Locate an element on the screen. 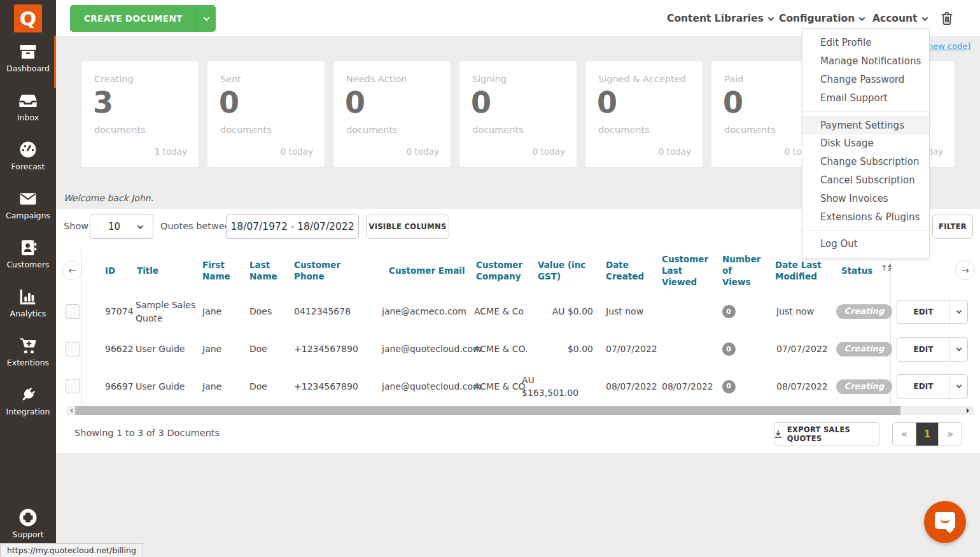  column-header-number-of-views: Number of Views is located at coordinates (742, 271).